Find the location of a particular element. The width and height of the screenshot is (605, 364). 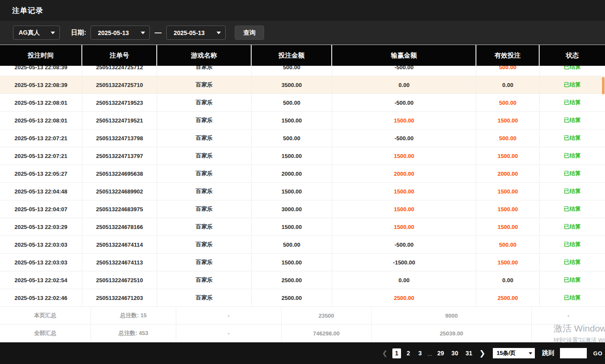

win-loss-cell: 0.00 is located at coordinates (404, 280).